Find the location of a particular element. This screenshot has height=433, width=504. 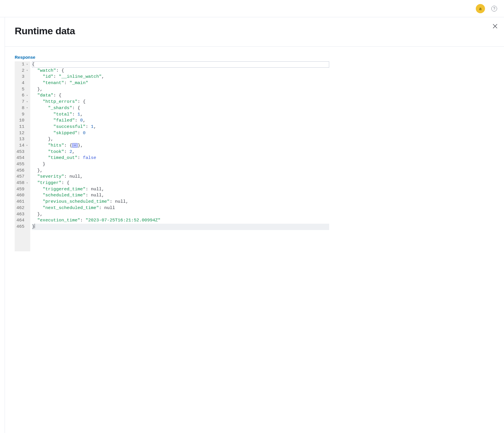

line-number: 456 is located at coordinates (22, 171).